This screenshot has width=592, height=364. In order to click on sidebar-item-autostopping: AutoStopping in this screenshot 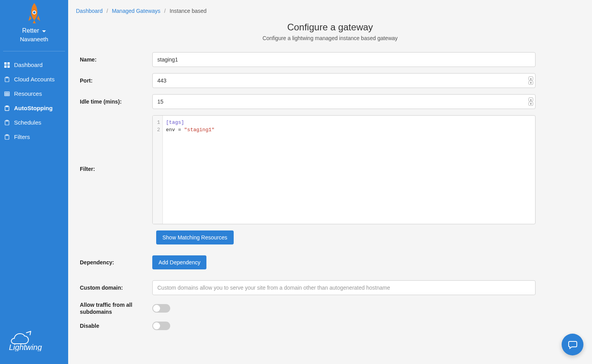, I will do `click(34, 108)`.